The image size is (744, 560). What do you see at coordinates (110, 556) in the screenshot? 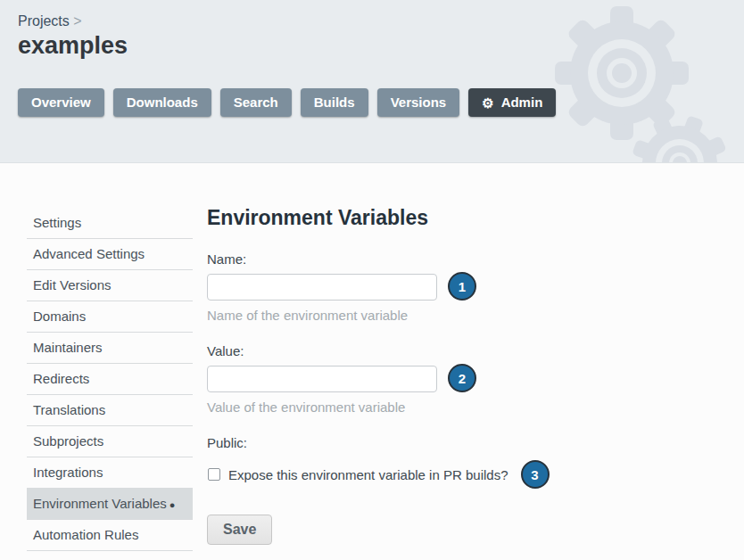
I see `sidebar-item-webhooks: Webhooks` at bounding box center [110, 556].